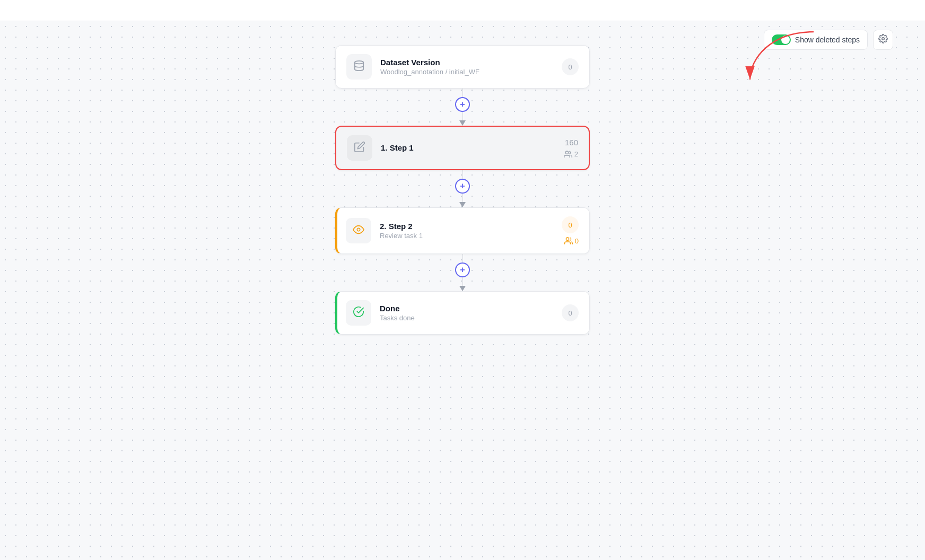  What do you see at coordinates (462, 313) in the screenshot?
I see `done-card: Done Tasks done 0` at bounding box center [462, 313].